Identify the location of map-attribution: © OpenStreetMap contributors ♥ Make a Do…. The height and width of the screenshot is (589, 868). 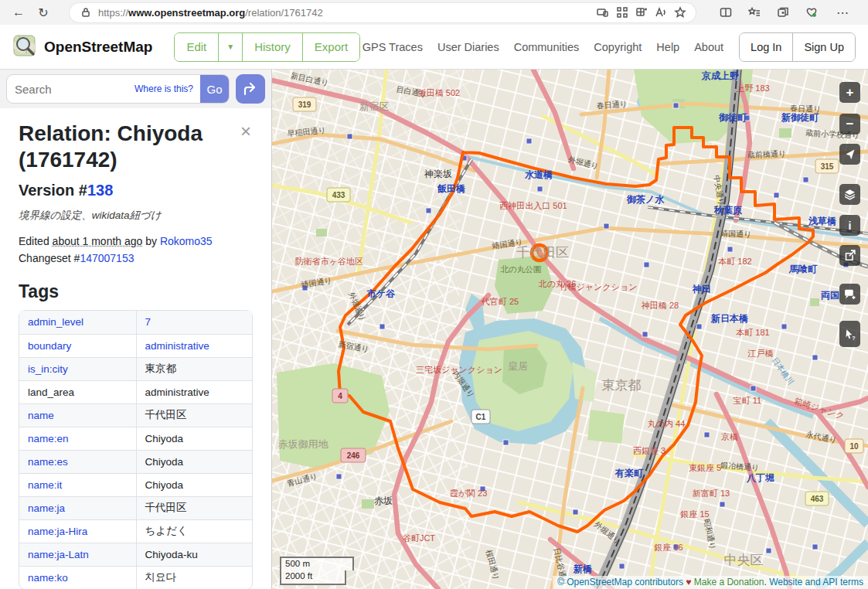
(710, 583).